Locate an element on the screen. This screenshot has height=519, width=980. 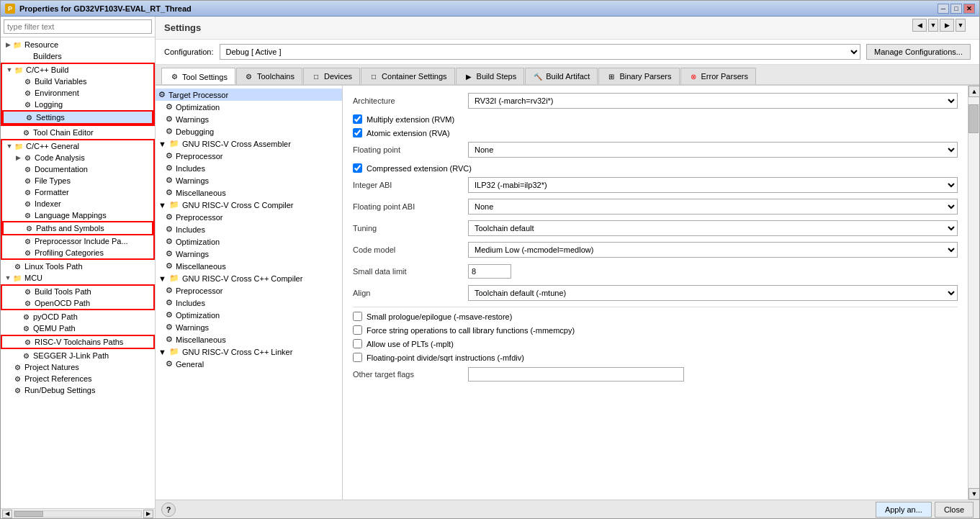
nav-back-button: ◀ is located at coordinates (920, 25).